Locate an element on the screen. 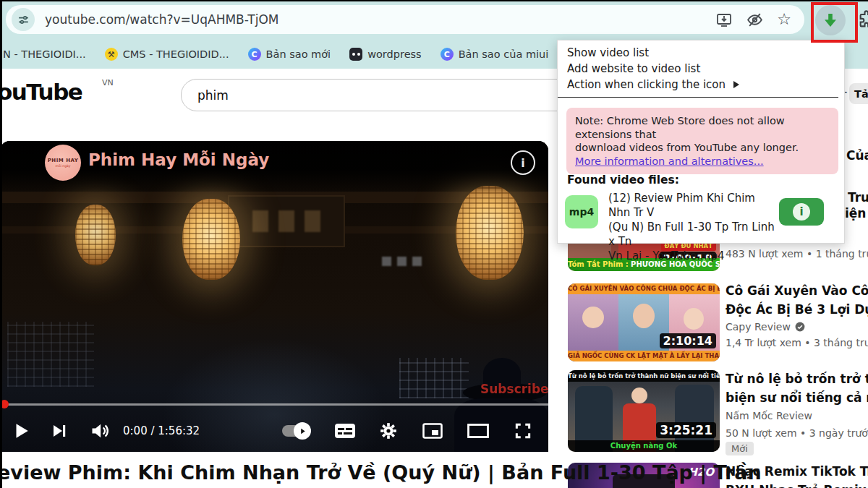 This screenshot has width=868, height=488. faint-glyphs is located at coordinates (402, 262).